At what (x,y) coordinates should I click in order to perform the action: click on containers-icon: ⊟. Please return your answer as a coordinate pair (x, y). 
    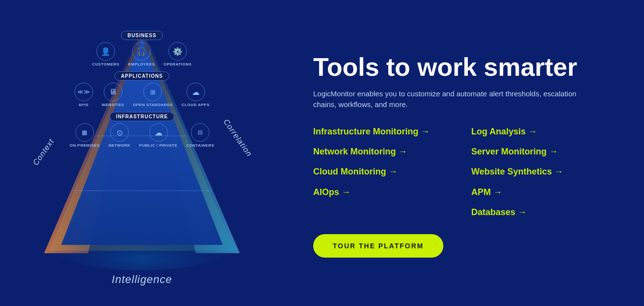
    Looking at the image, I should click on (200, 132).